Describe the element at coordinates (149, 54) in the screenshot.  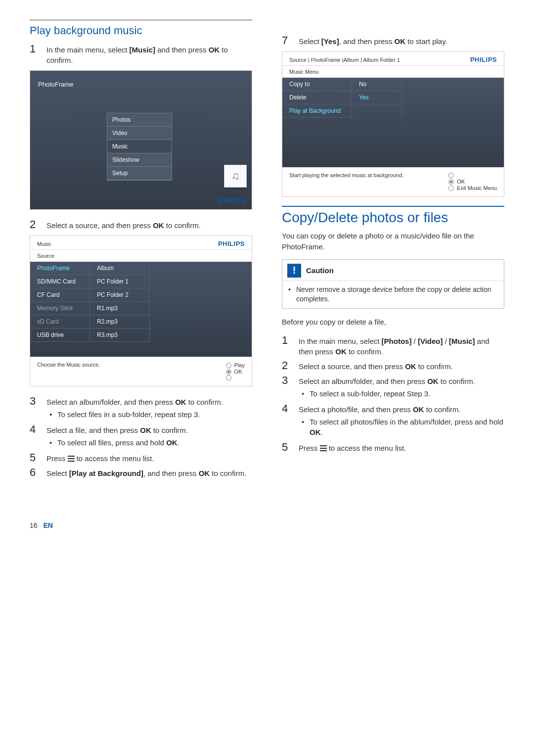
I see `step-1-text: In the main menu, select [Music] and the…` at that location.